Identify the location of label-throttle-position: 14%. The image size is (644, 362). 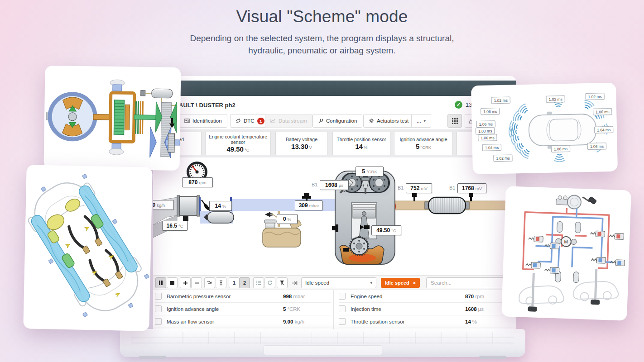
(221, 206).